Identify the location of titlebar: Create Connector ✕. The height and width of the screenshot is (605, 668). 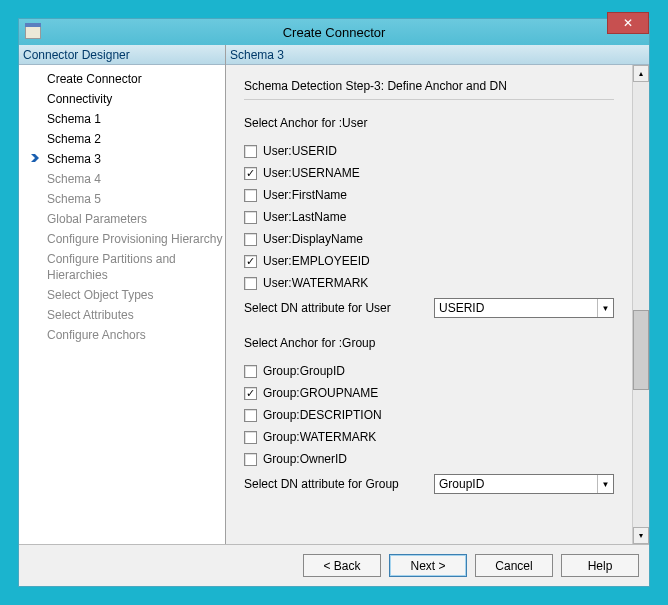
(334, 32).